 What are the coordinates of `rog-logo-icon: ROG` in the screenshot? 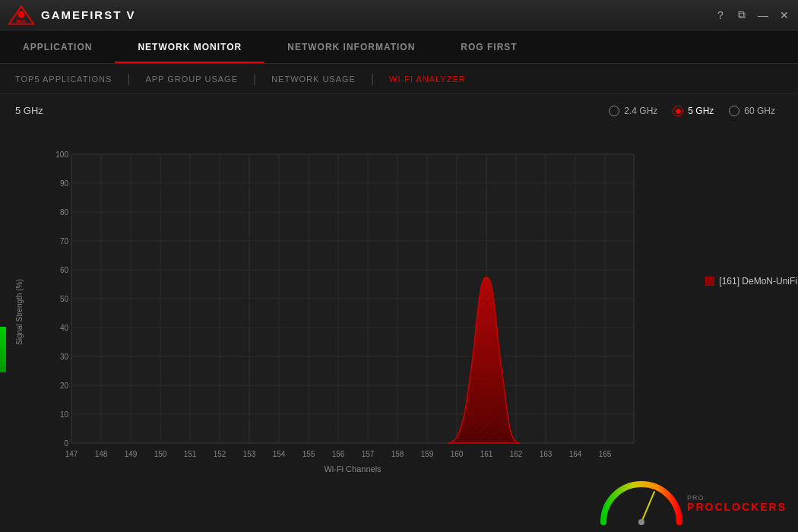 It's located at (21, 15).